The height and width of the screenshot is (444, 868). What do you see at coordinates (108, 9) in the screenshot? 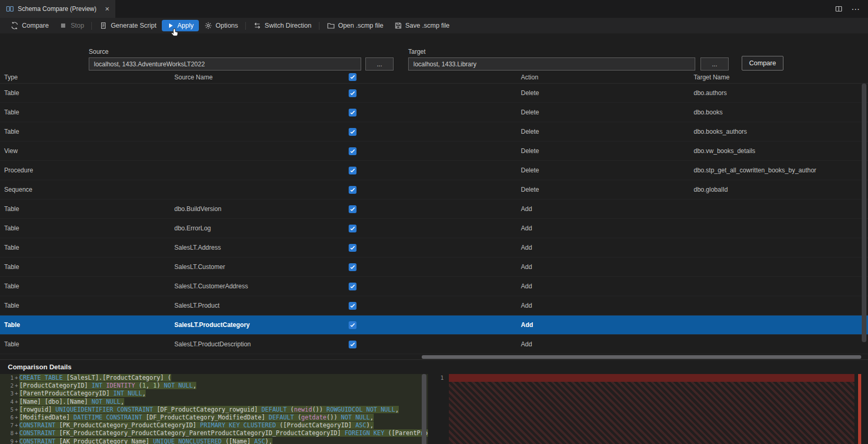
I see `close-icon: ✕` at bounding box center [108, 9].